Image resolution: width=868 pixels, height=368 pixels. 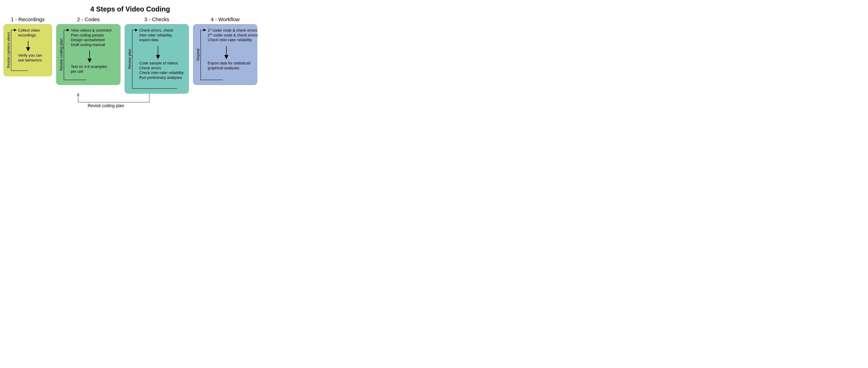 I want to click on step-1-heading: 1 - Recordings, so click(x=28, y=20).